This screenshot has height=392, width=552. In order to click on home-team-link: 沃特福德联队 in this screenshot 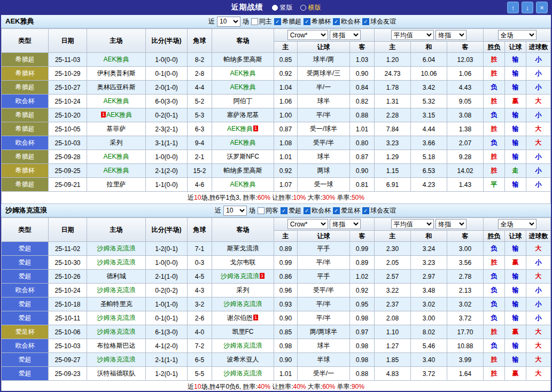, I will do `click(116, 373)`.